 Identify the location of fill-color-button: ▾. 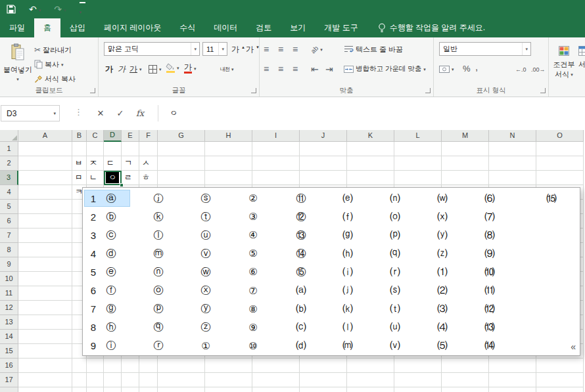
(172, 68).